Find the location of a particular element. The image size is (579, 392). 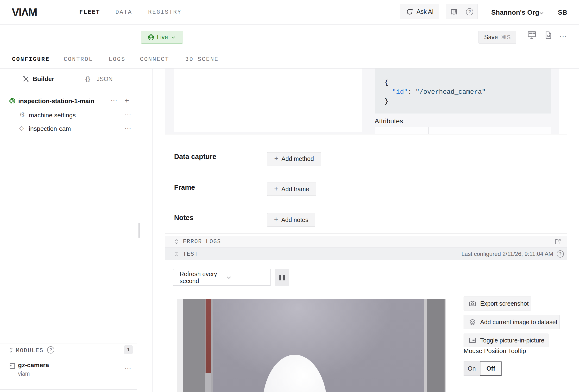

save-label: Save is located at coordinates (491, 37).